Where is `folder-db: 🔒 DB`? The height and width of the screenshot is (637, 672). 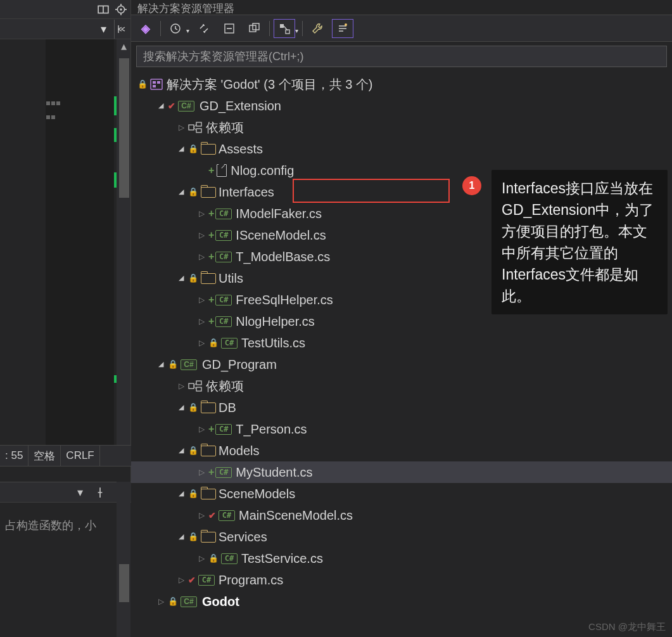 folder-db: 🔒 DB is located at coordinates (402, 408).